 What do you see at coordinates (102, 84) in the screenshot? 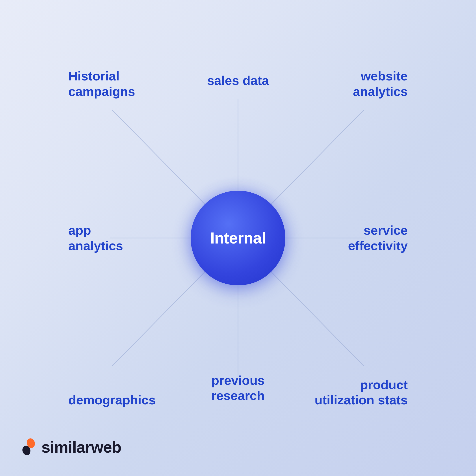
I see `label-historical-campaigns: Historial campaigns` at bounding box center [102, 84].